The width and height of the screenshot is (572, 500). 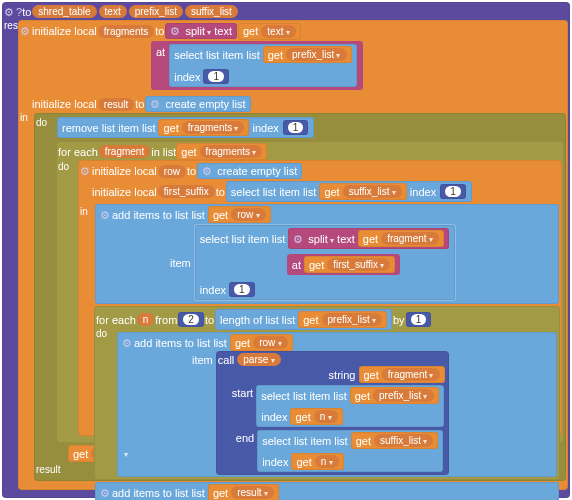 I want to click on create-empty-list-result: create empty list, so click(x=198, y=104).